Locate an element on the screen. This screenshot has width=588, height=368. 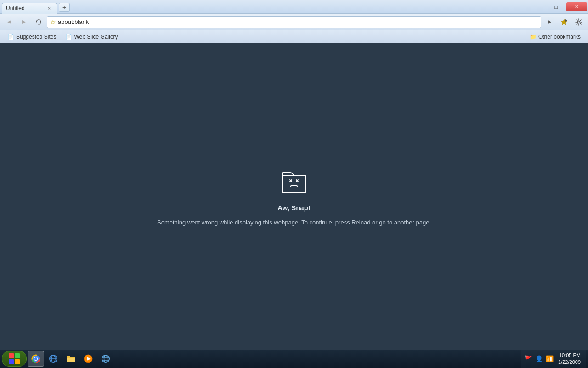
window-controls: ─ □ ✕ is located at coordinates (557, 7).